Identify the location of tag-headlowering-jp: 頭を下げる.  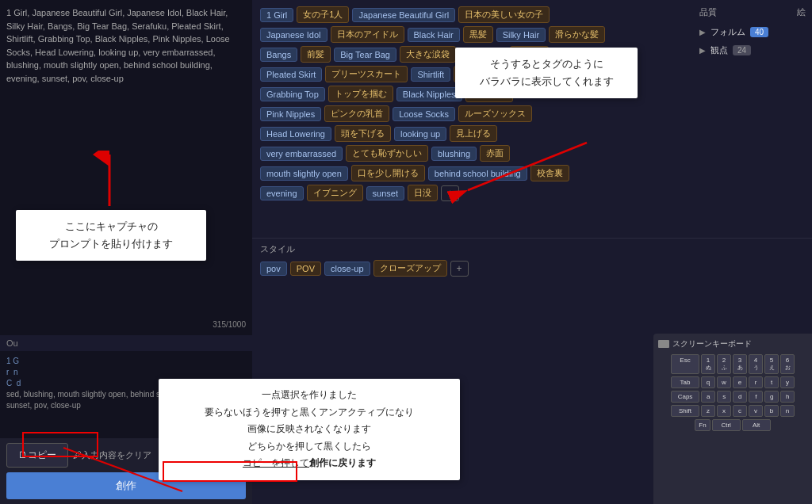
(363, 133).